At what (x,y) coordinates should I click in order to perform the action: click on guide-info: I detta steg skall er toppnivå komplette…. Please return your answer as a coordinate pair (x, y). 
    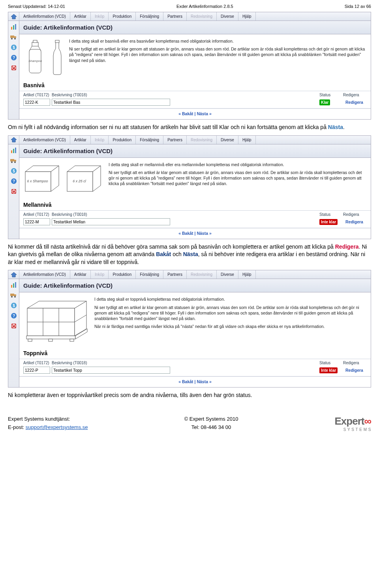
    Looking at the image, I should click on (231, 320).